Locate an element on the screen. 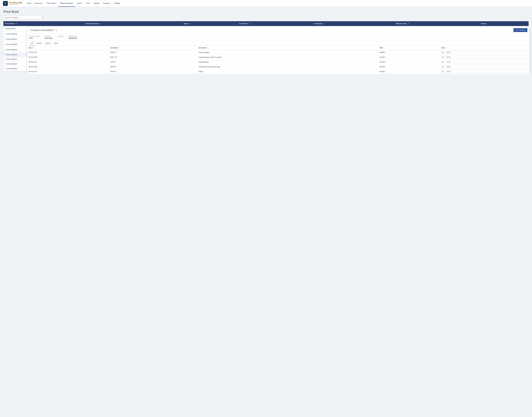 This screenshot has height=417, width=532. inner-table-row: FE-PPL-003 SUP-ST Superintendent HOURLY … is located at coordinates (278, 62).